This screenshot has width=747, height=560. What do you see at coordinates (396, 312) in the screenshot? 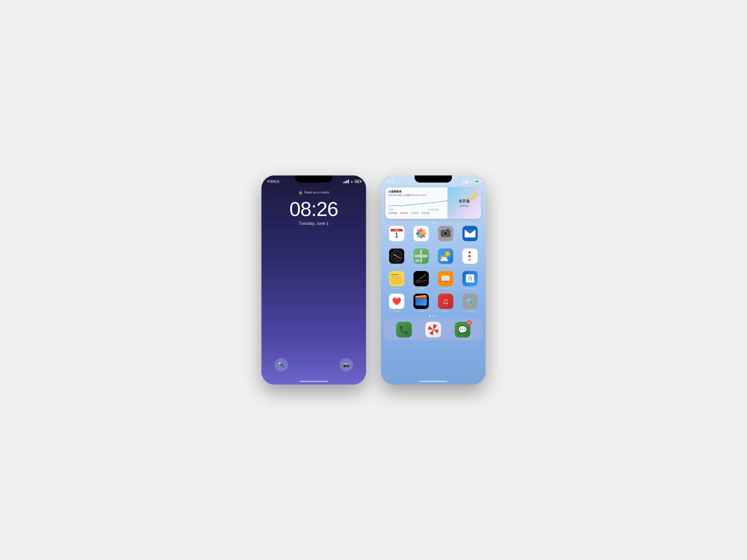
I see `health-label: Health` at bounding box center [396, 312].